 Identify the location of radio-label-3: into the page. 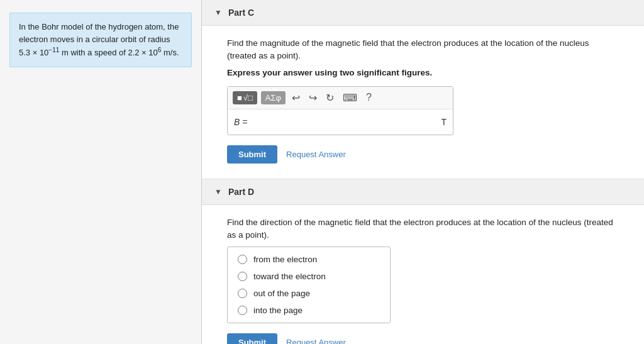
(278, 311).